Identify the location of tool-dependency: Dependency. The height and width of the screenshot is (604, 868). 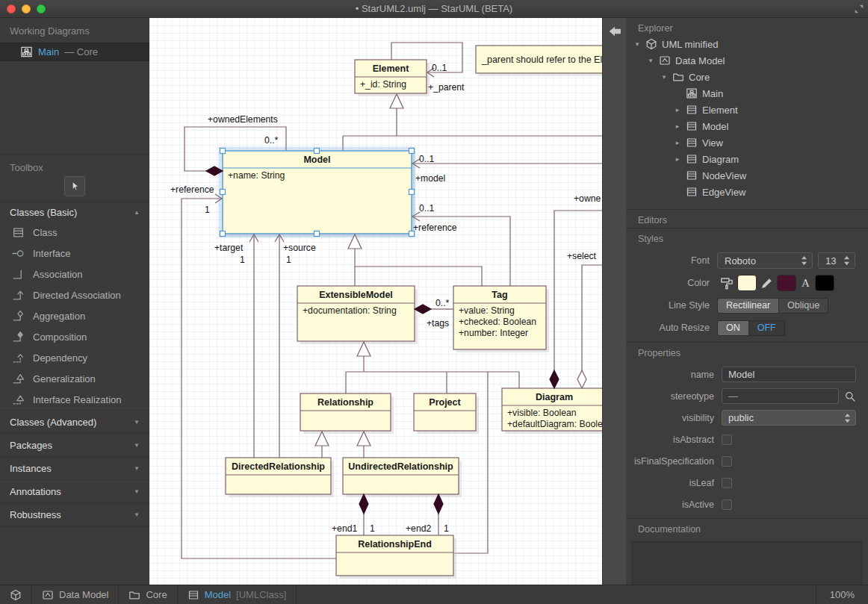
(75, 358).